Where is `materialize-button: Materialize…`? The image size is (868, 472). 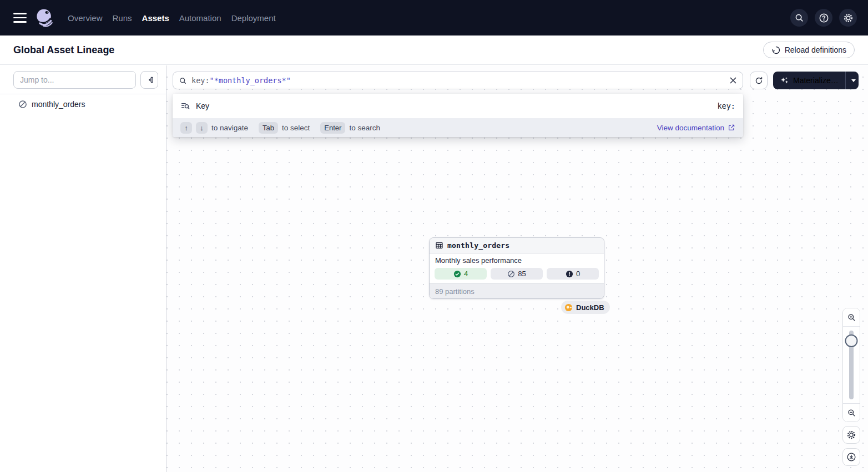 materialize-button: Materialize… is located at coordinates (809, 81).